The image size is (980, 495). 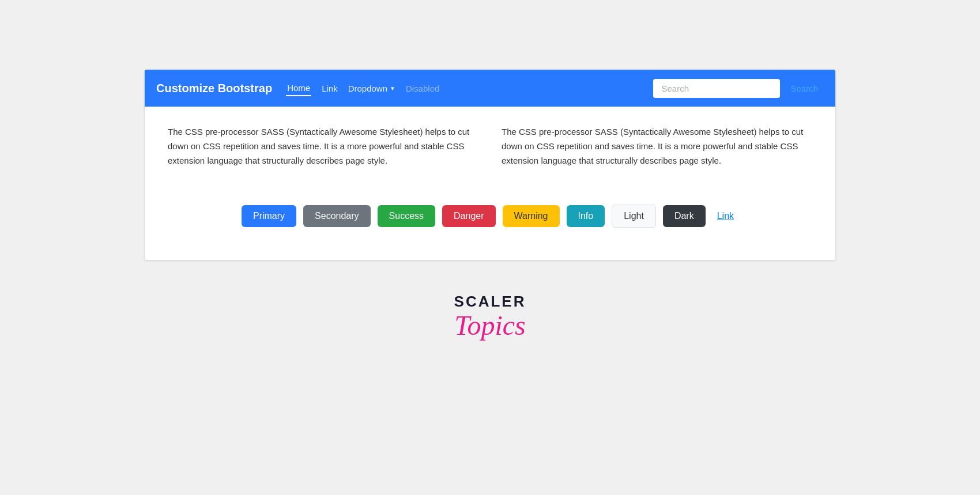 I want to click on btn-dark: Dark, so click(x=684, y=216).